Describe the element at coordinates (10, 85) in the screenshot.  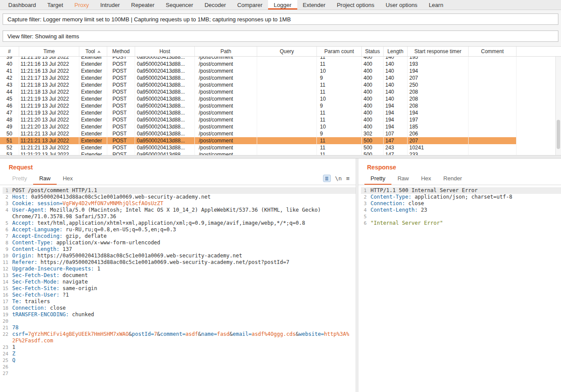
I see `cell: 43` at that location.